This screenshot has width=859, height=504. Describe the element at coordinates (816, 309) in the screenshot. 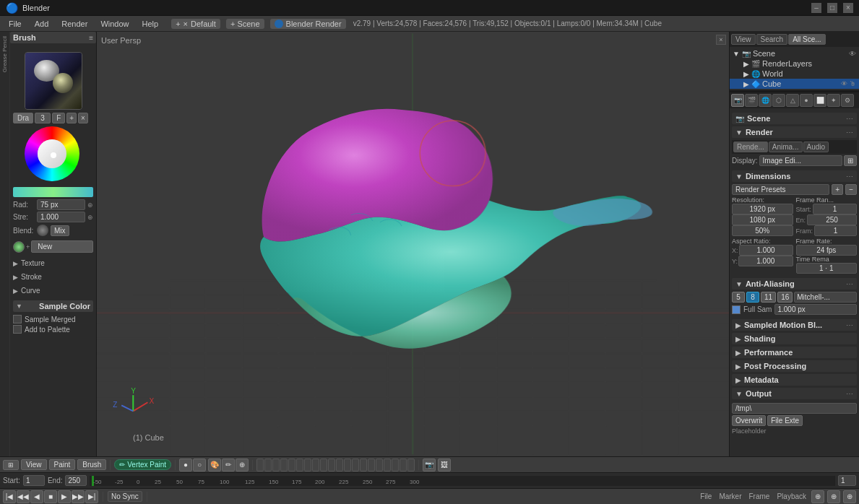

I see `full-sample-value: 1.000 px` at that location.